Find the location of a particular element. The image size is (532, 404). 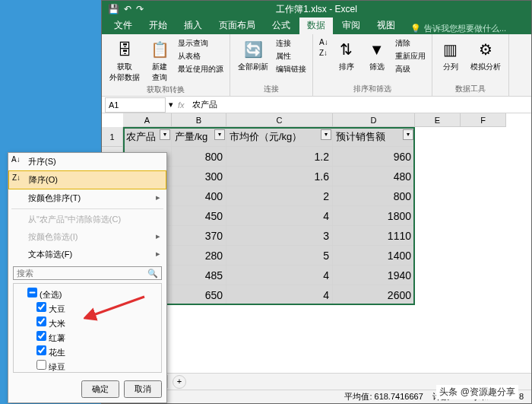

cell: 960 is located at coordinates (374, 157).